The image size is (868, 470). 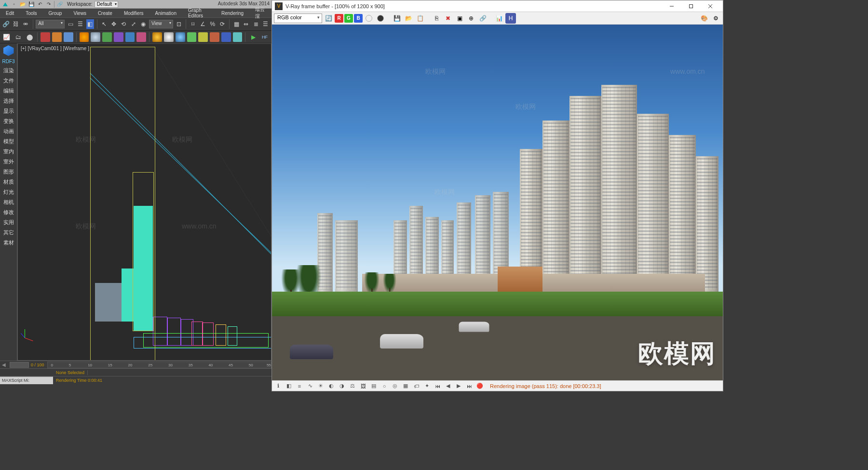 I want to click on menu-group: Group, so click(x=55, y=13).